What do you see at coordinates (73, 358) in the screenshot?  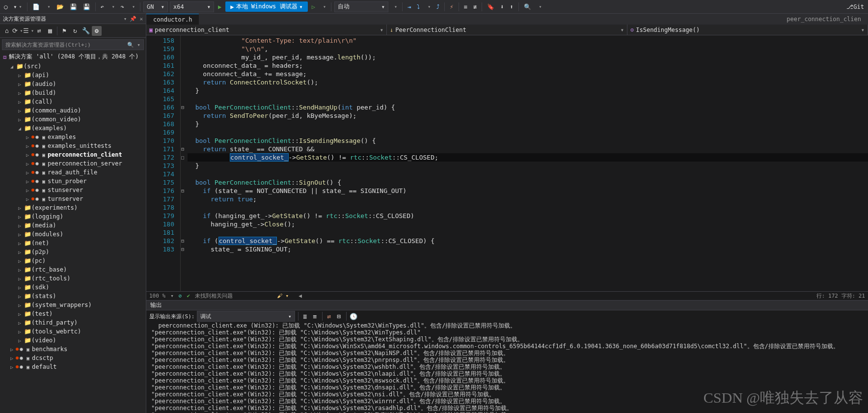 I see `tree-project: ▷▣ dcsctp` at bounding box center [73, 358].